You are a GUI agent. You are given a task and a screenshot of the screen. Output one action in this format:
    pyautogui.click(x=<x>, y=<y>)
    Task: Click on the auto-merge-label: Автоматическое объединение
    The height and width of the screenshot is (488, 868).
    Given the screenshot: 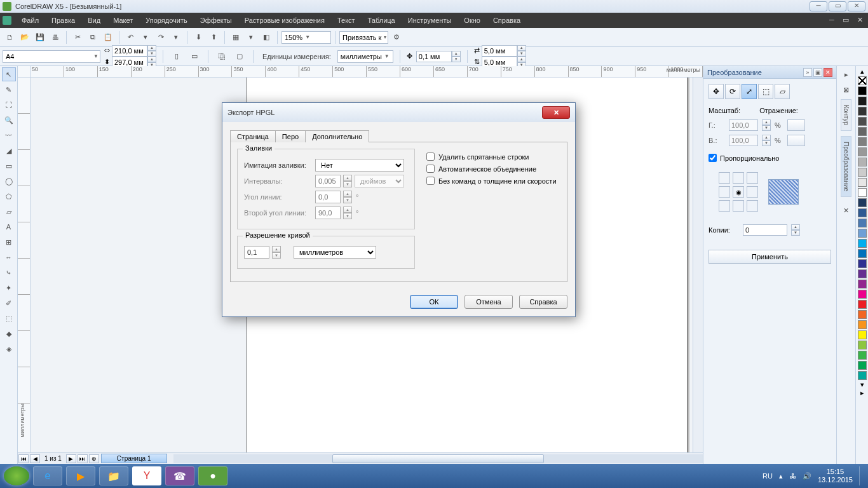 What is the action you would take?
    pyautogui.click(x=487, y=169)
    